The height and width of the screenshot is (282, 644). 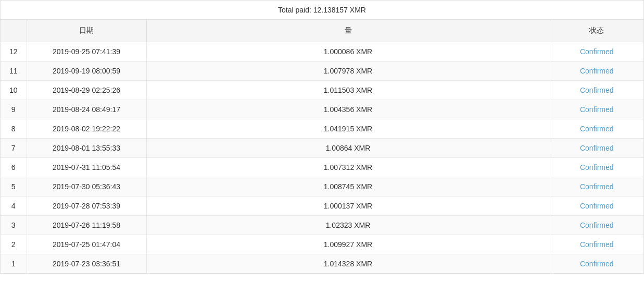 What do you see at coordinates (322, 168) in the screenshot?
I see `table-row: 62019-07-31 11:05:541.007312 XMRConfirme…` at bounding box center [322, 168].